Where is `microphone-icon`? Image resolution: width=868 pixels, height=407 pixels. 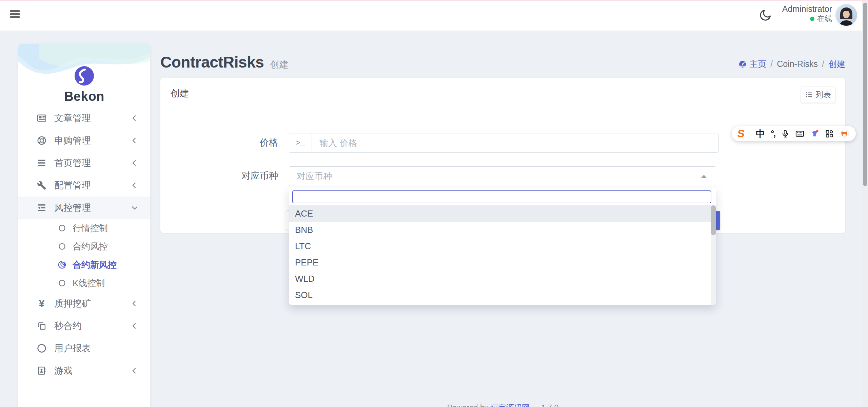 microphone-icon is located at coordinates (785, 134).